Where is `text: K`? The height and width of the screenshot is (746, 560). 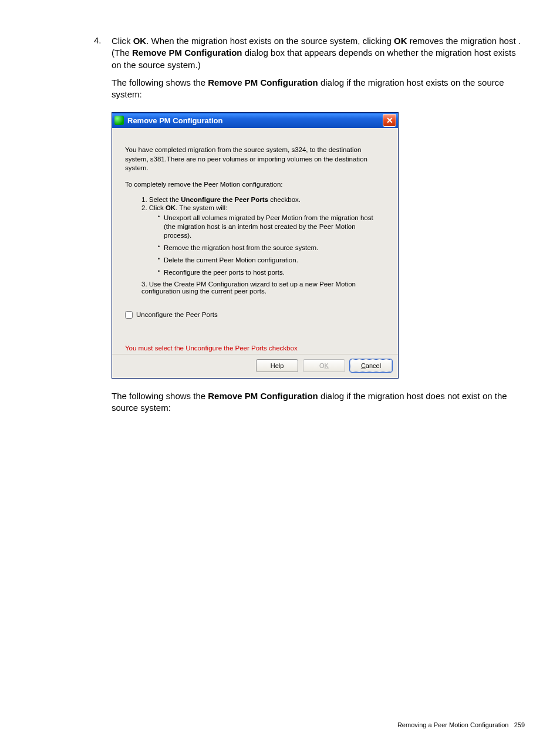
text: K is located at coordinates (326, 366).